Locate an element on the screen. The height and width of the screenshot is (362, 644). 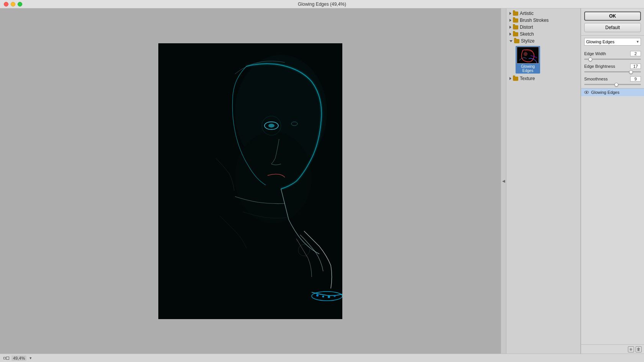
visibility-icon-glowing-edges is located at coordinates (586, 92).